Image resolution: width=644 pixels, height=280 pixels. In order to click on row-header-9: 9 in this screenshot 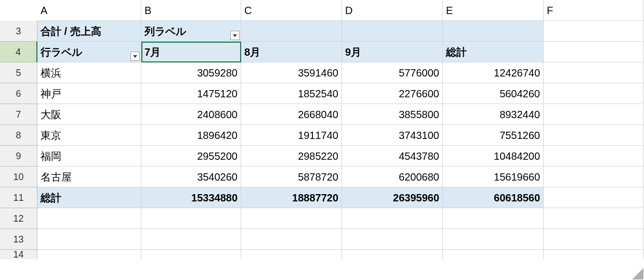, I will do `click(19, 156)`.